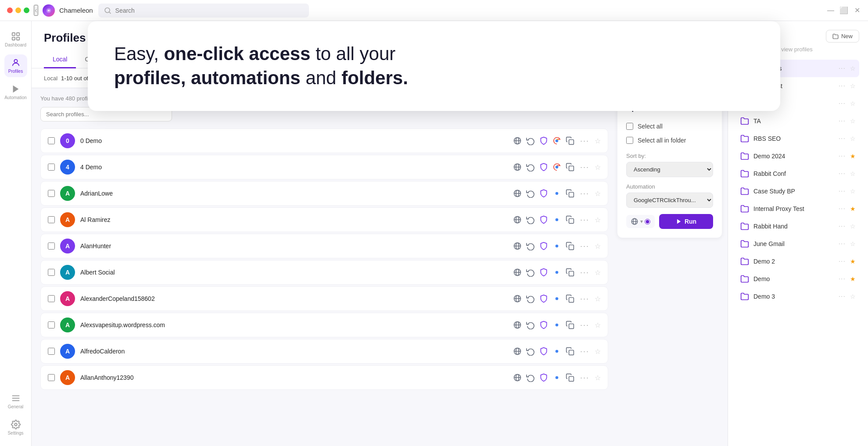  What do you see at coordinates (798, 139) in the screenshot?
I see `folder-item-rbs-seo: RBS SEO ··· ☆` at bounding box center [798, 139].